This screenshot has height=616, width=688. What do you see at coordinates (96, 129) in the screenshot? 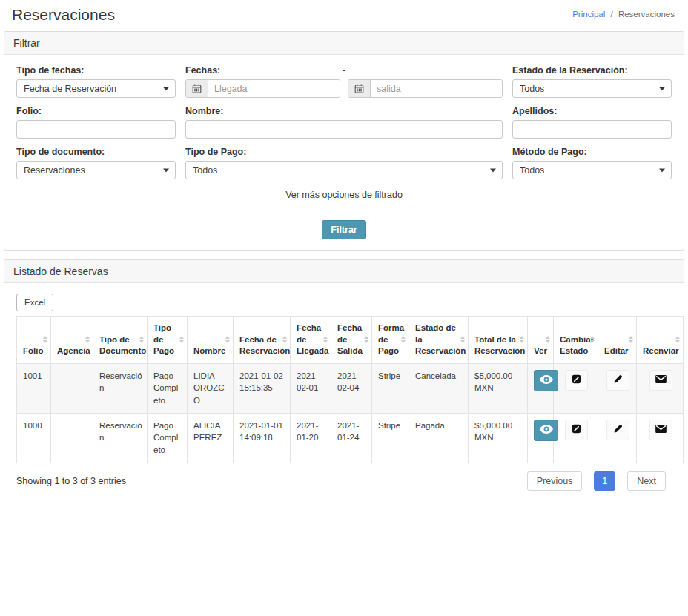
I see `folio-input` at bounding box center [96, 129].